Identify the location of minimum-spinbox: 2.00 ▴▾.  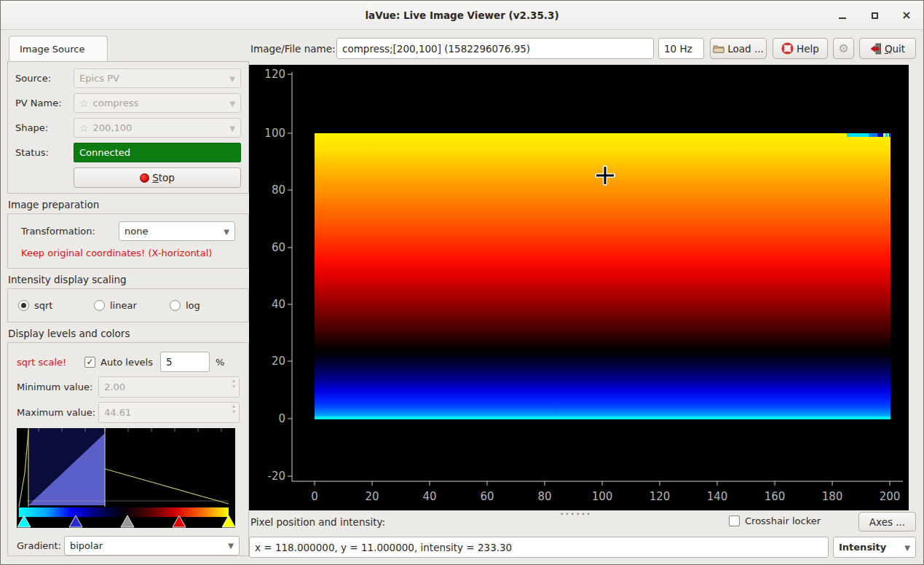
(169, 387).